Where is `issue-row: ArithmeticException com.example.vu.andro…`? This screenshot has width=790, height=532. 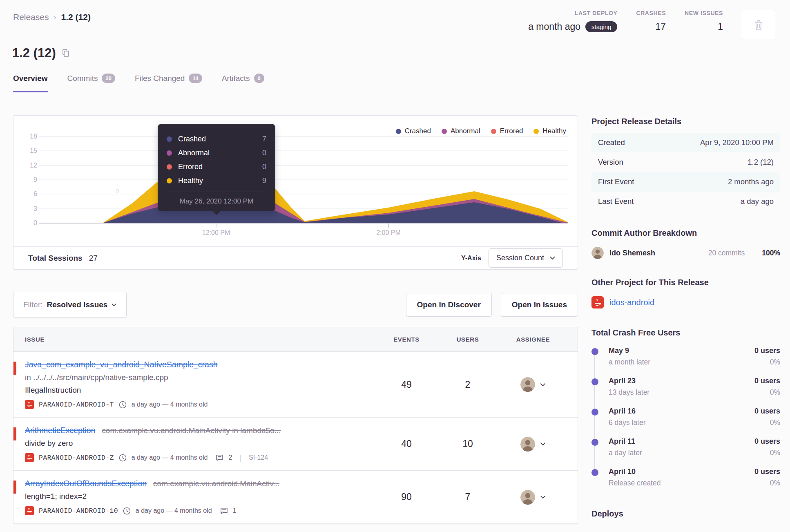
issue-row: ArithmeticException com.example.vu.andro… is located at coordinates (296, 444).